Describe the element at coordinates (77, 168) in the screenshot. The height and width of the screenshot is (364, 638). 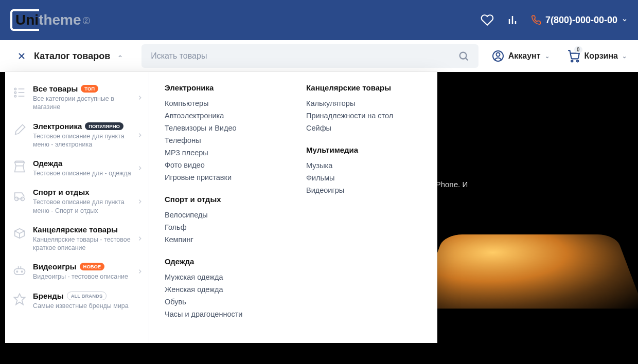
I see `sidebar-item-2: ОдеждаТестовое описание для - одежда` at that location.